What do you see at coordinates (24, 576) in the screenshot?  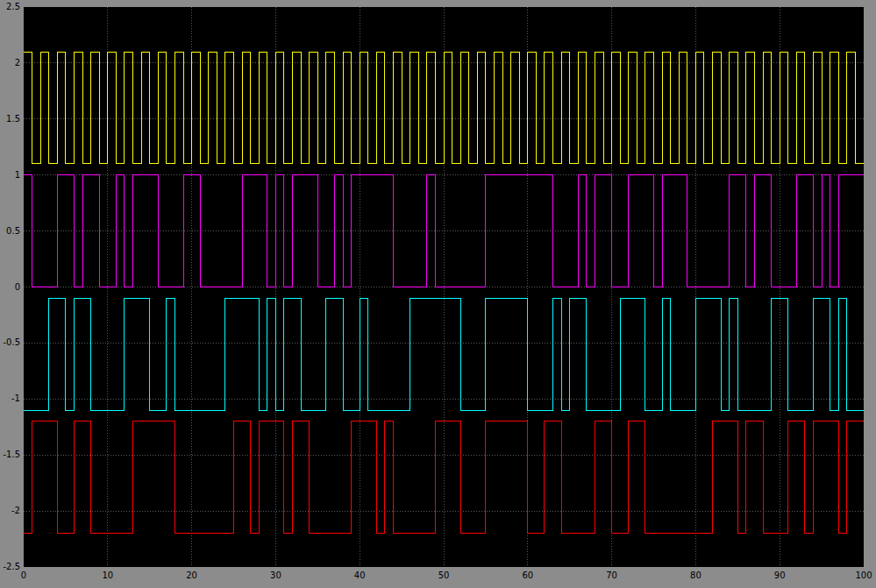 I see `x-tick-label: 0` at bounding box center [24, 576].